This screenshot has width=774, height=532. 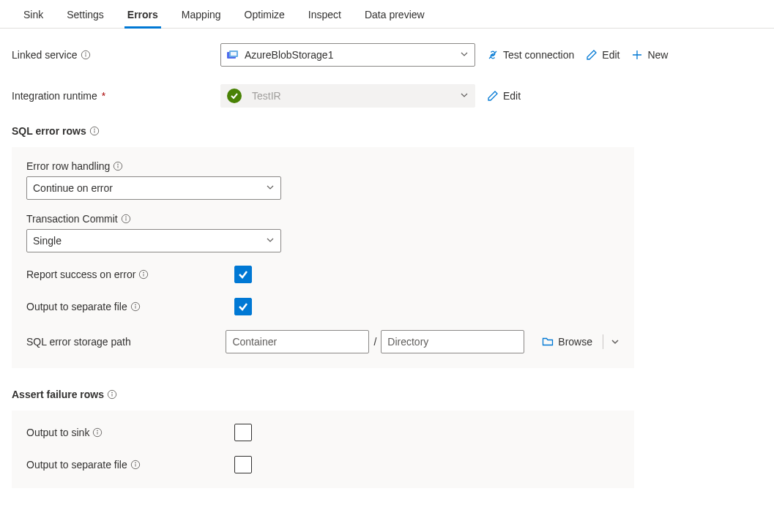 I want to click on status-ok-icon, so click(x=234, y=96).